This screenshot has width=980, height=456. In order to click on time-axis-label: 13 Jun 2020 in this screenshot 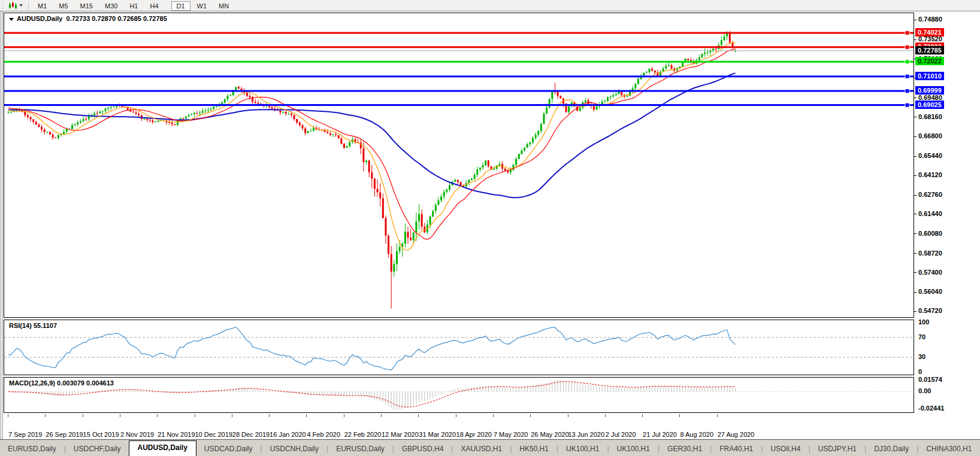, I will do `click(587, 434)`.